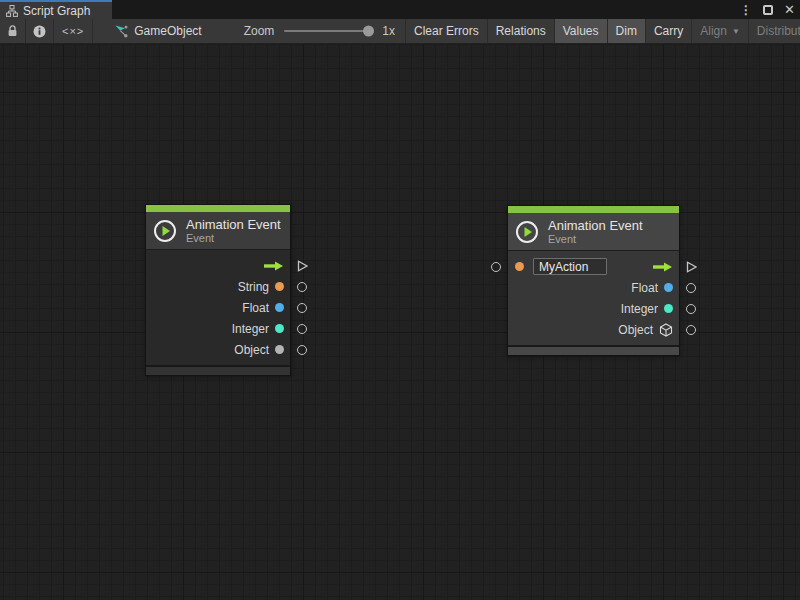  Describe the element at coordinates (768, 10) in the screenshot. I see `window-controls: ⋮ ✕` at that location.